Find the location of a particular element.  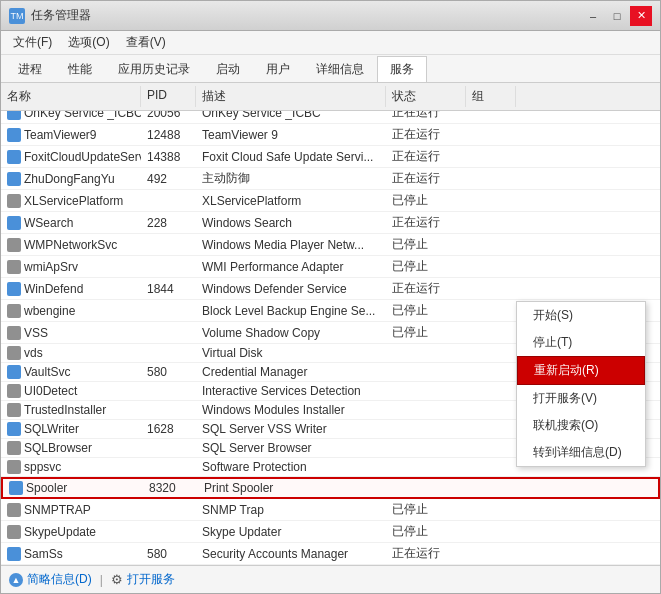

context-menu-item: 联机搜索(O) is located at coordinates (581, 426).